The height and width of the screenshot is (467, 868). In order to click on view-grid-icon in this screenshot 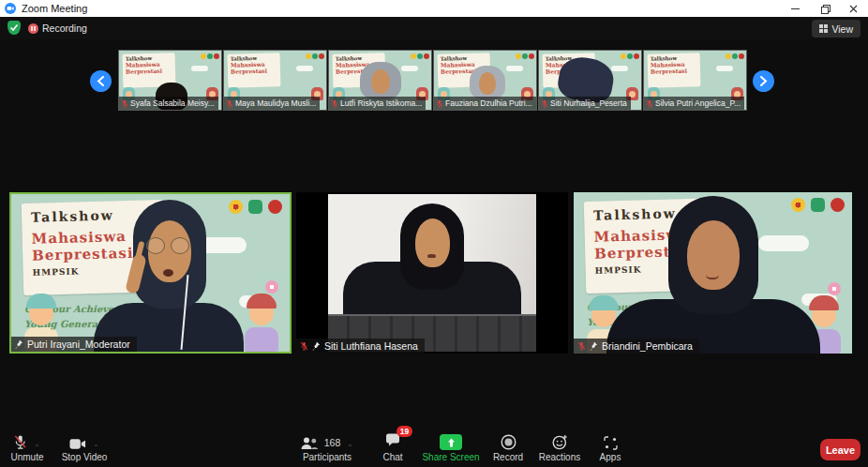, I will do `click(823, 28)`.